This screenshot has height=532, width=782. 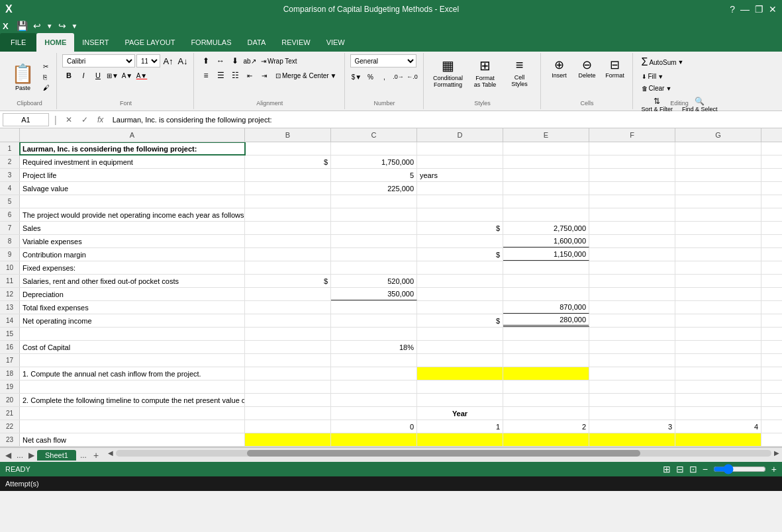 I want to click on cell-a13: Total fixed expenses, so click(x=132, y=307).